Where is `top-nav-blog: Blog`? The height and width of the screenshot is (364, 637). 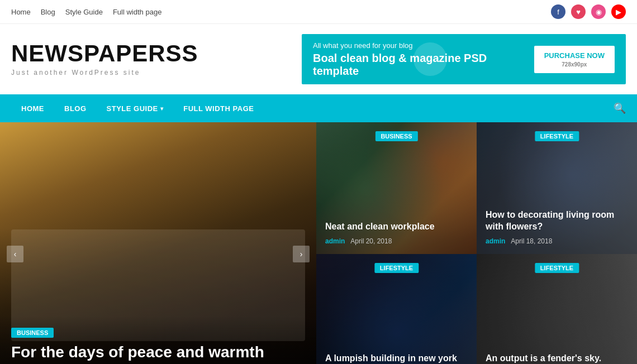
top-nav-blog: Blog is located at coordinates (48, 12).